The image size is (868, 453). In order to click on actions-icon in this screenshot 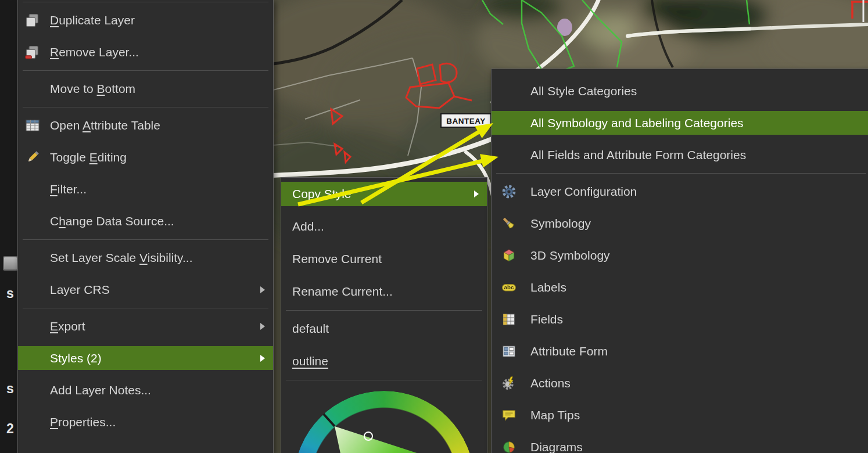, I will do `click(509, 383)`.